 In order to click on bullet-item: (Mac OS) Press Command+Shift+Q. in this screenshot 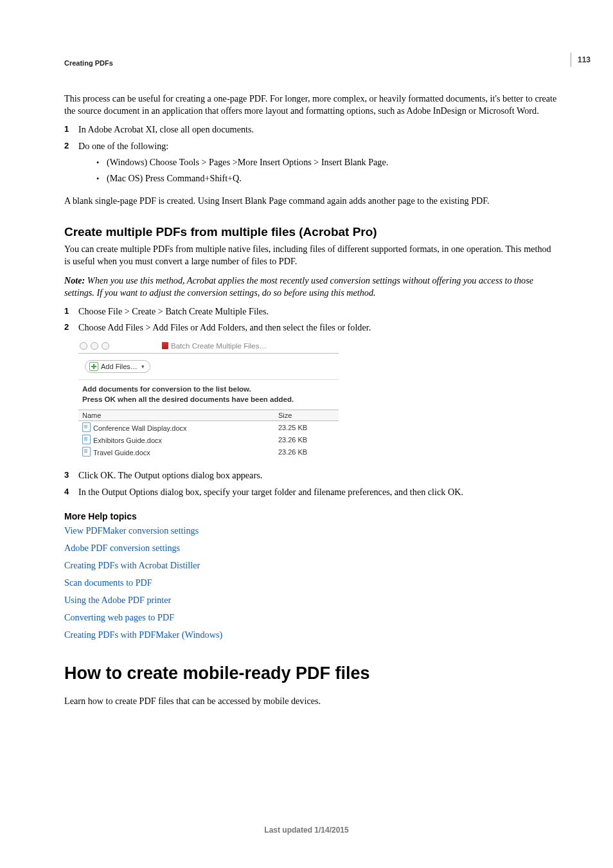, I will do `click(328, 179)`.